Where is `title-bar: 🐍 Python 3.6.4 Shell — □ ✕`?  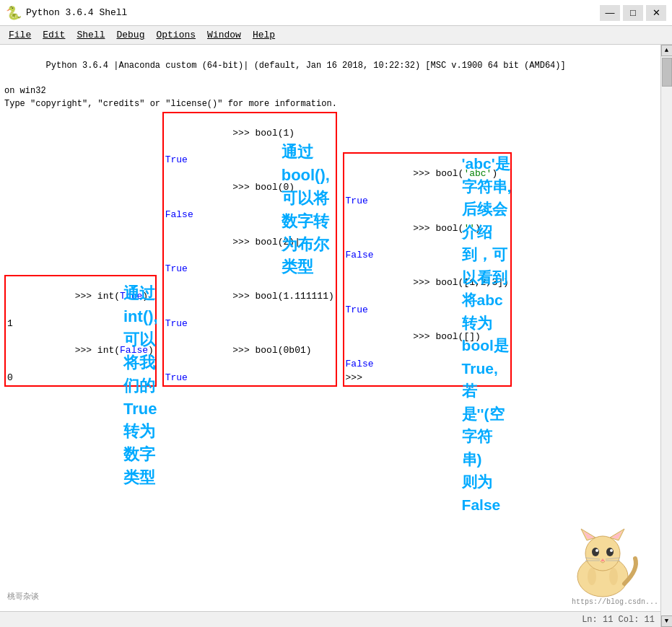
title-bar: 🐍 Python 3.6.4 Shell — □ ✕ is located at coordinates (336, 13).